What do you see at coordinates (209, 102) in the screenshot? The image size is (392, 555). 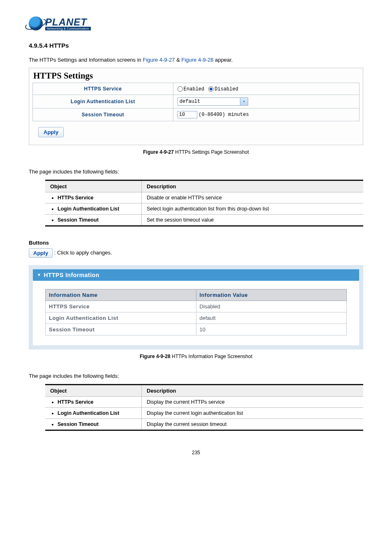 I see `select-value: default` at bounding box center [209, 102].